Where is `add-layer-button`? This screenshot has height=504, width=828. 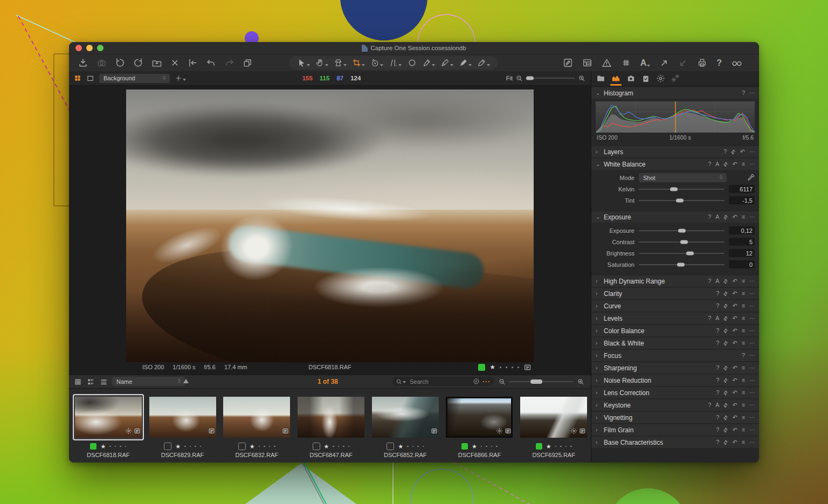 add-layer-button is located at coordinates (180, 78).